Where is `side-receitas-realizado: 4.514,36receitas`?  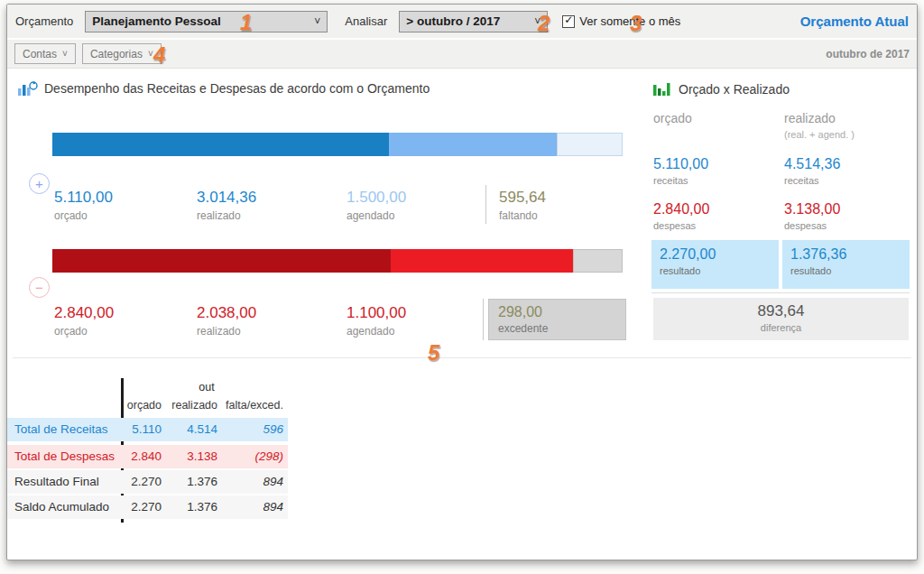
side-receitas-realizado: 4.514,36receitas is located at coordinates (812, 171).